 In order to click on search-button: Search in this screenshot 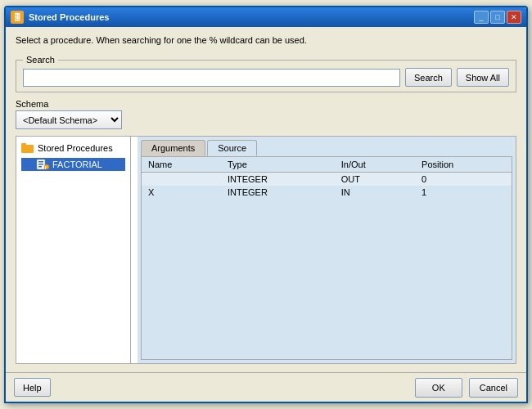, I will do `click(429, 77)`.